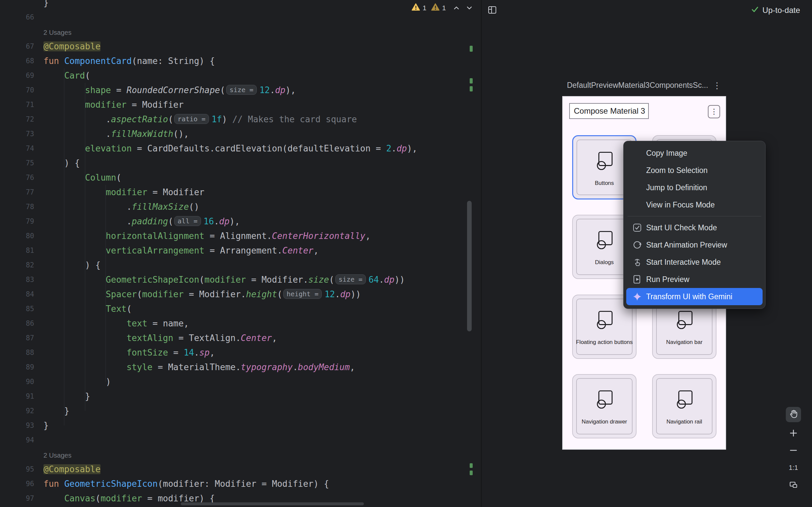  Describe the element at coordinates (17, 323) in the screenshot. I see `line-number: 86` at that location.